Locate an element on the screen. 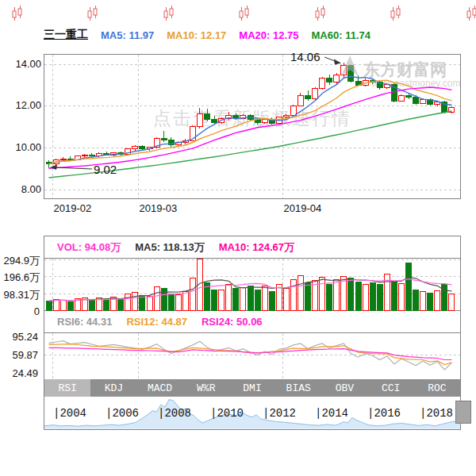 The image size is (476, 476). tab-macd: MACD is located at coordinates (159, 388).